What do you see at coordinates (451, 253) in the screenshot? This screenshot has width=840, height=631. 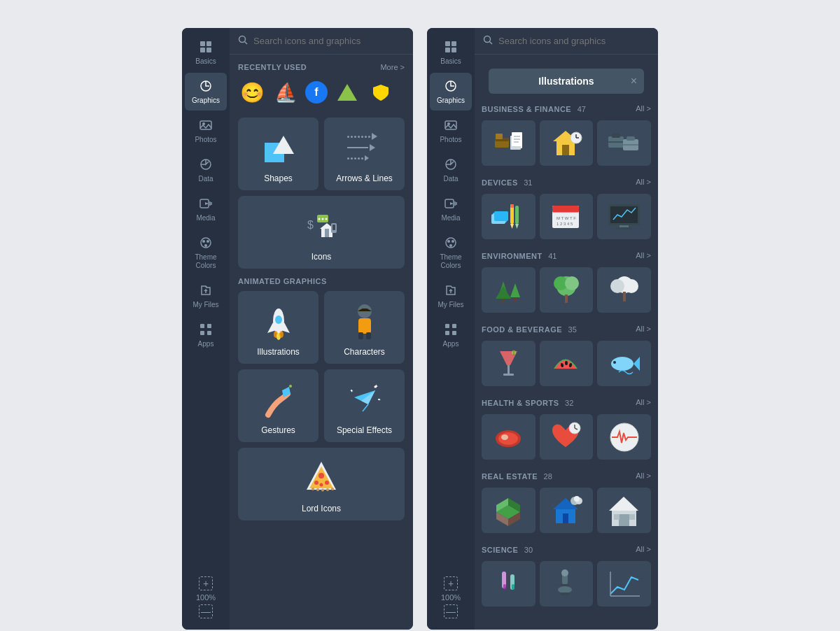 I see `right-sidebar-item-theme-colors: Theme Colors` at bounding box center [451, 253].